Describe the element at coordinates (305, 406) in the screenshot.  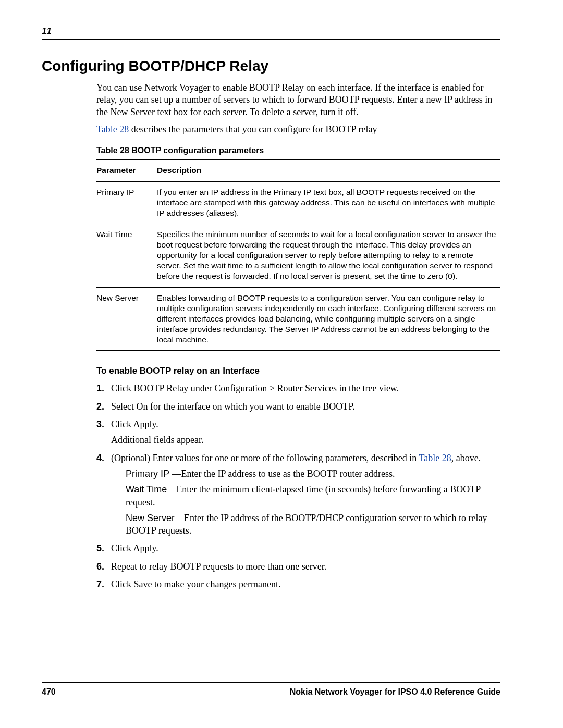
I see `step-text: Select On for the interface on which you…` at that location.